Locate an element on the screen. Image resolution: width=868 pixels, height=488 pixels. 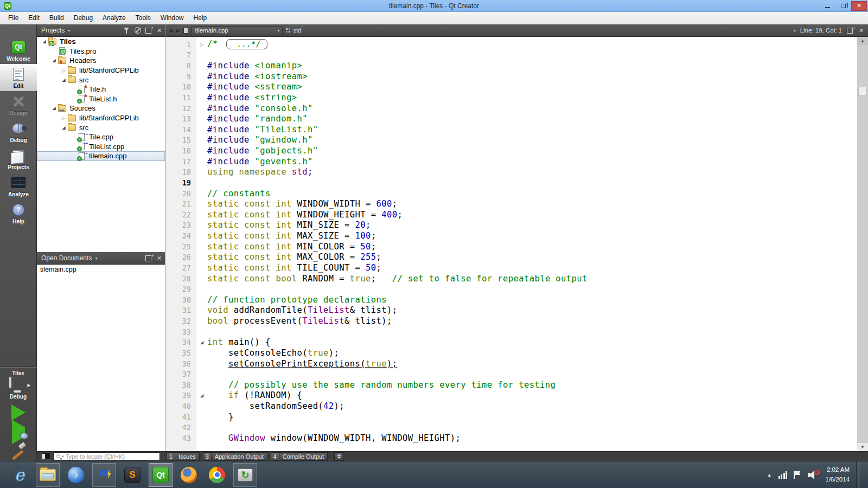
menu-analyze: Analyze is located at coordinates (114, 18).